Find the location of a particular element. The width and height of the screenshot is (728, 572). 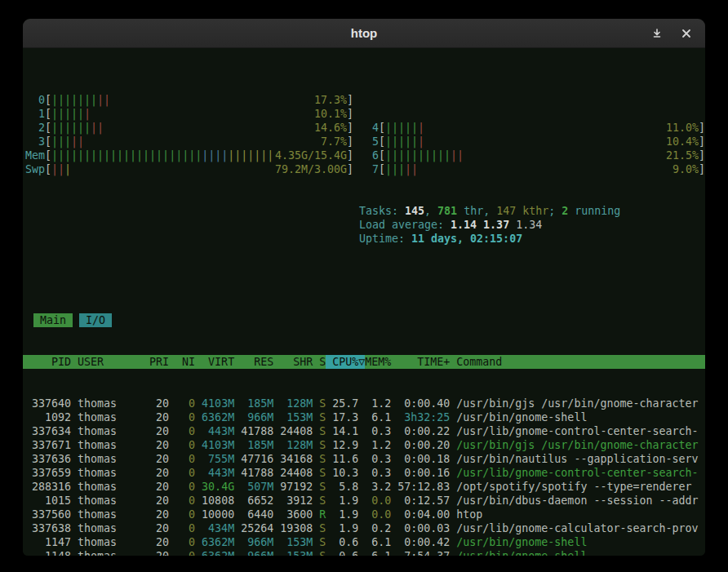

cell-shr: 34168 is located at coordinates (293, 459).